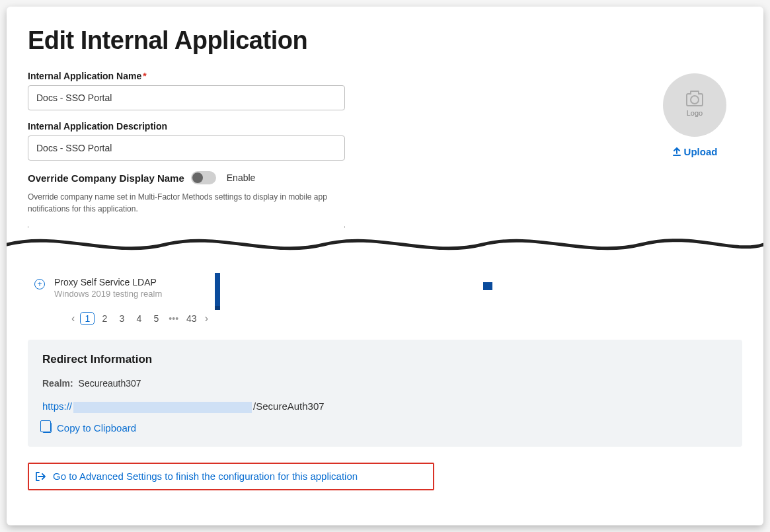 The width and height of the screenshot is (770, 532). I want to click on app-description-label: Internal Application Description, so click(186, 126).